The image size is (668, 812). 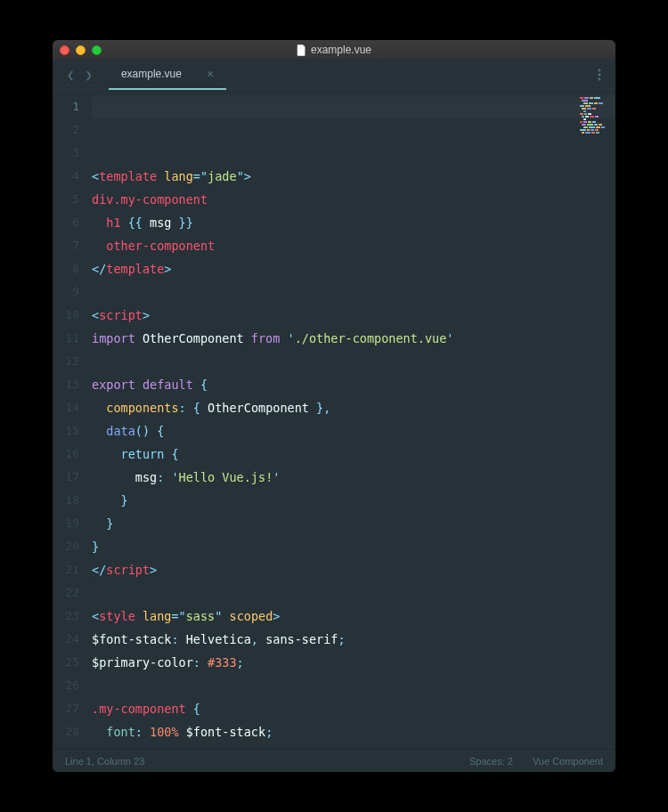 I want to click on line-number: 11, so click(x=72, y=338).